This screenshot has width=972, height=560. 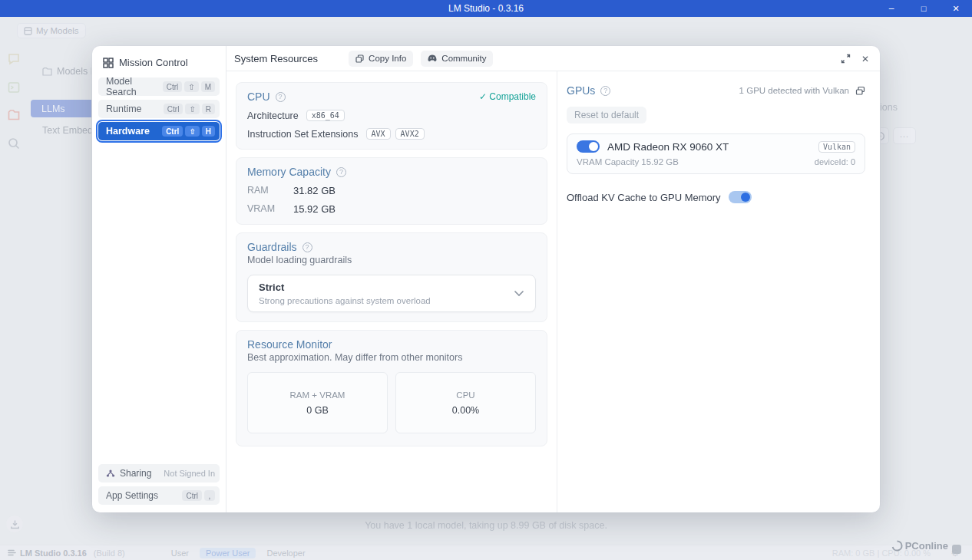 What do you see at coordinates (15, 524) in the screenshot?
I see `downloads-button` at bounding box center [15, 524].